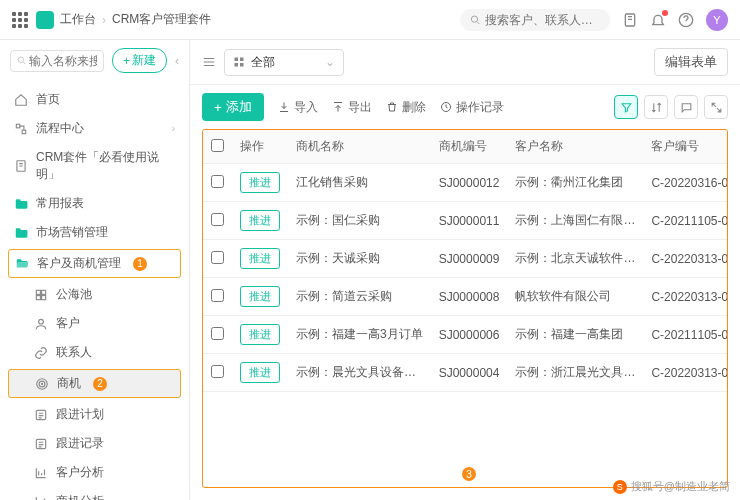  I want to click on sidebar-item-label: 跟进记录, so click(80, 444).